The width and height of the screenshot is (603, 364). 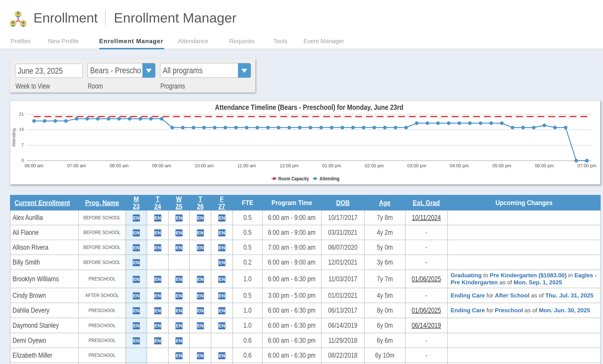 What do you see at coordinates (21, 129) in the screenshot?
I see `svg-text: 14` at bounding box center [21, 129].